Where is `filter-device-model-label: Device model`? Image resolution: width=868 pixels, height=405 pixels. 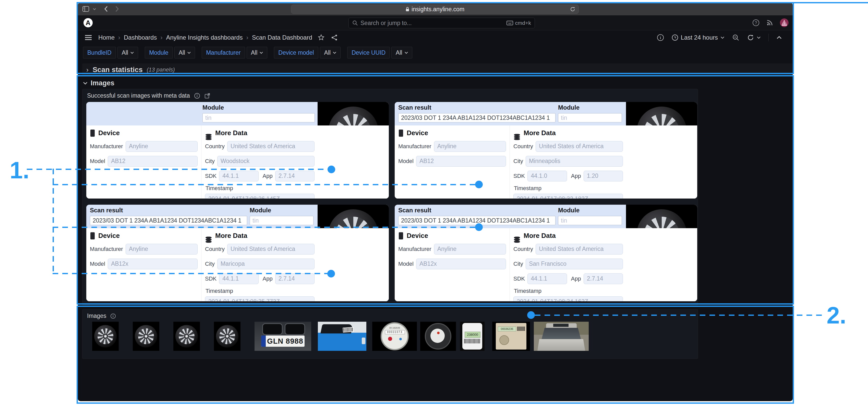 filter-device-model-label: Device model is located at coordinates (296, 53).